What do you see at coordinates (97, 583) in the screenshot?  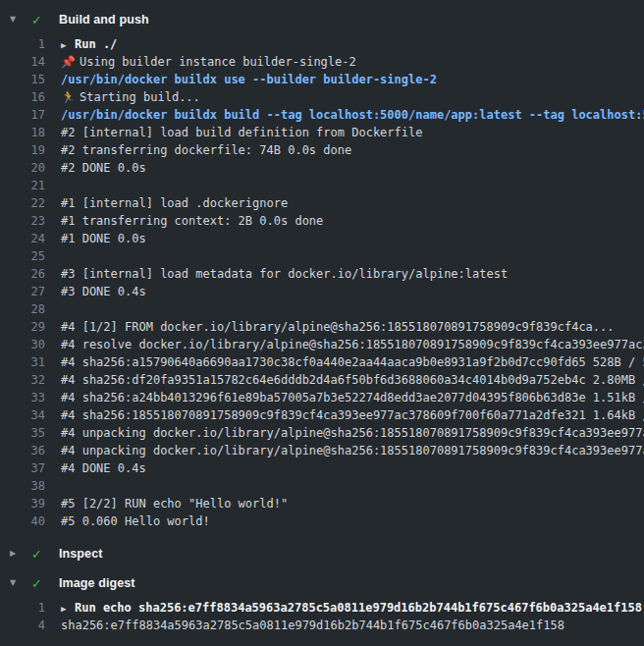 I see `section-title: Image digest` at bounding box center [97, 583].